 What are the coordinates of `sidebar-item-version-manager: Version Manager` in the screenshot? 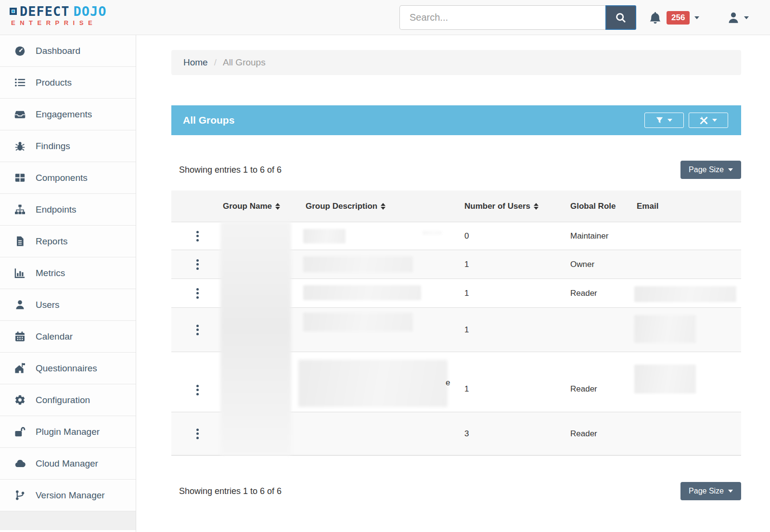 It's located at (68, 495).